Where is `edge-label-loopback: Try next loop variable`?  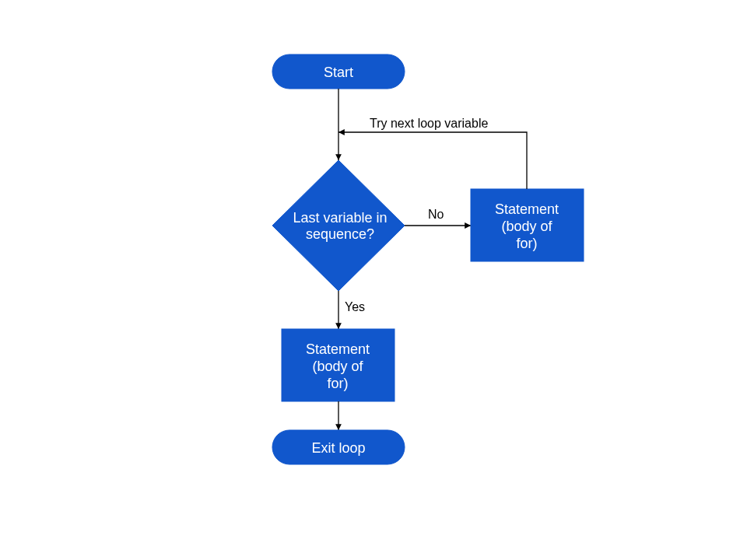
edge-label-loopback: Try next loop variable is located at coordinates (429, 123).